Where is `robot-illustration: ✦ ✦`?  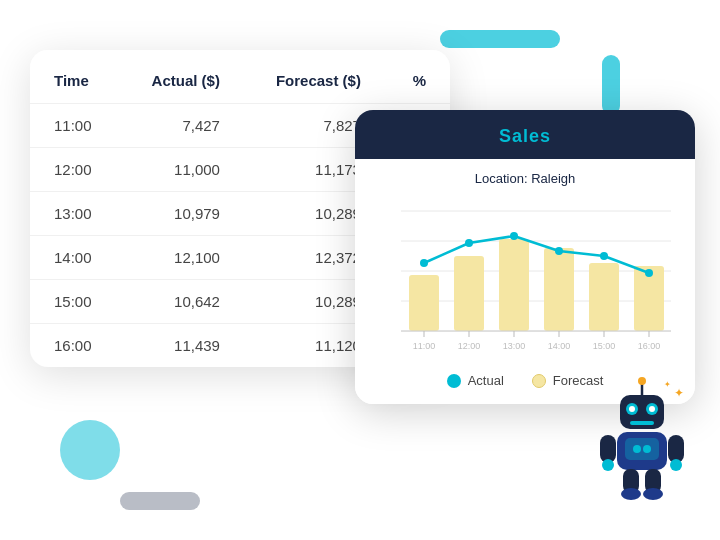
robot-illustration: ✦ ✦ is located at coordinates (642, 440).